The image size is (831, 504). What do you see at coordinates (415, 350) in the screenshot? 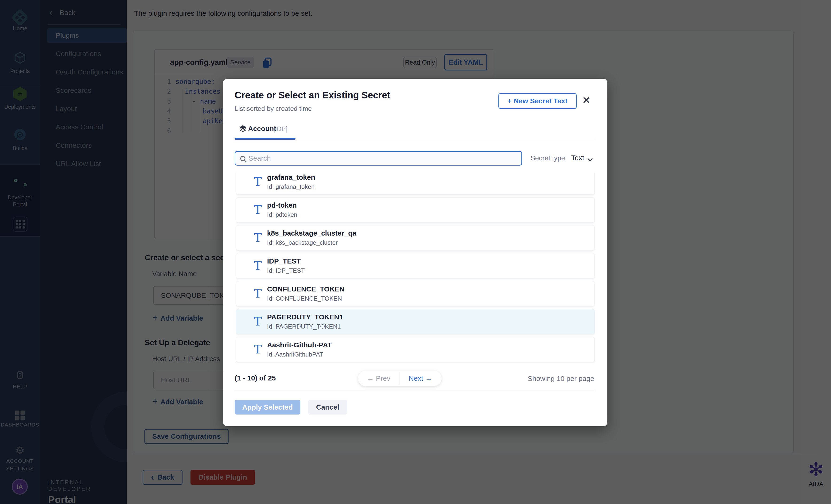
I see `secret-row: T Aashrit-Github-PAT Id: AashritGithubPA…` at bounding box center [415, 350].